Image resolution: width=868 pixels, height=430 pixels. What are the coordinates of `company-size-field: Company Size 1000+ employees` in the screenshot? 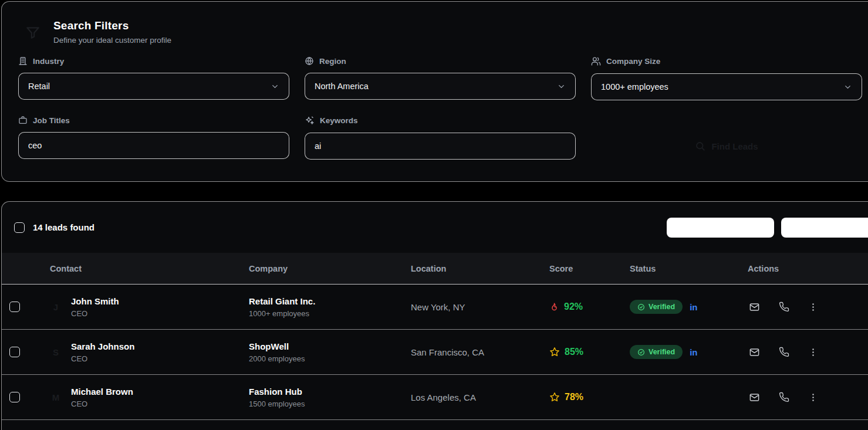 It's located at (727, 79).